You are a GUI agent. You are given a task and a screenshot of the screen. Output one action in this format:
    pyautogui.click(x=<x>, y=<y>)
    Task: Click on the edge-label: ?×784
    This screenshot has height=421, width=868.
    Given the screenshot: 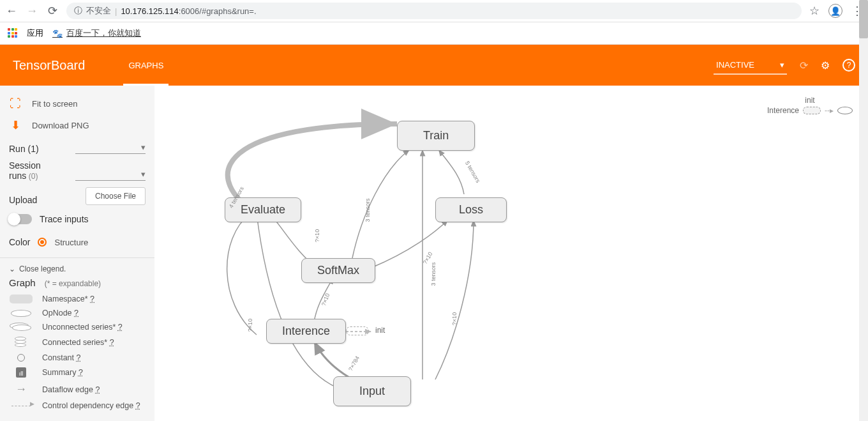 What is the action you would take?
    pyautogui.click(x=354, y=364)
    